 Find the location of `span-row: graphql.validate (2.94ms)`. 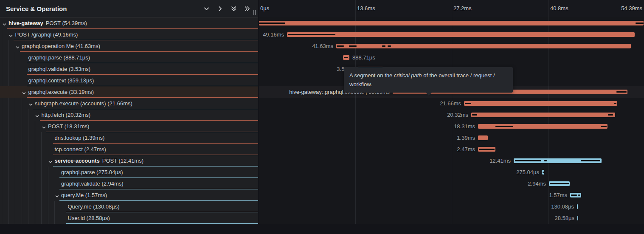

span-row: graphql.validate (2.94ms) is located at coordinates (129, 183).